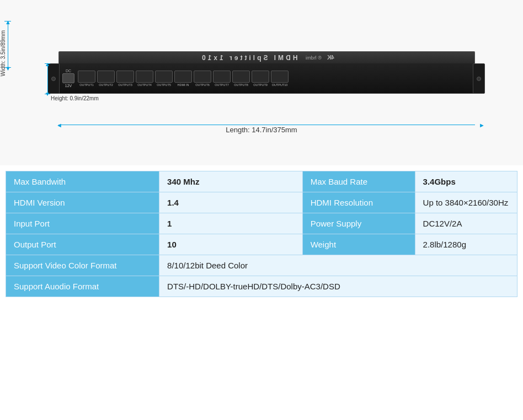 The height and width of the screenshot is (420, 523). Describe the element at coordinates (241, 78) in the screenshot. I see `port-output8: OUTPUT8` at that location.